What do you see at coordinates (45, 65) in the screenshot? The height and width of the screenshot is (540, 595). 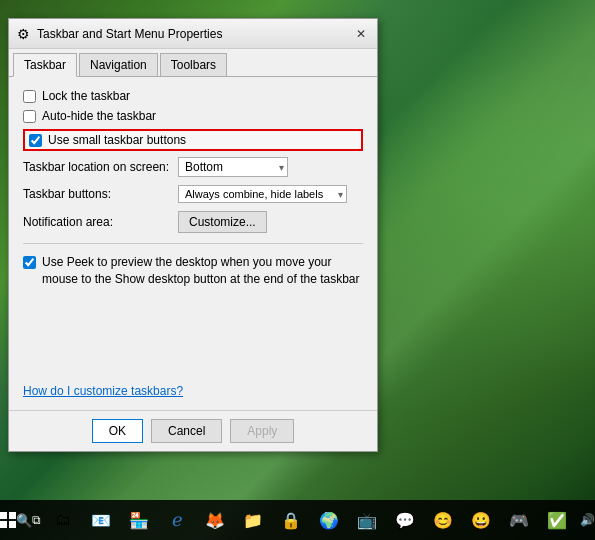 I see `tab-taskbar: Taskbar` at bounding box center [45, 65].